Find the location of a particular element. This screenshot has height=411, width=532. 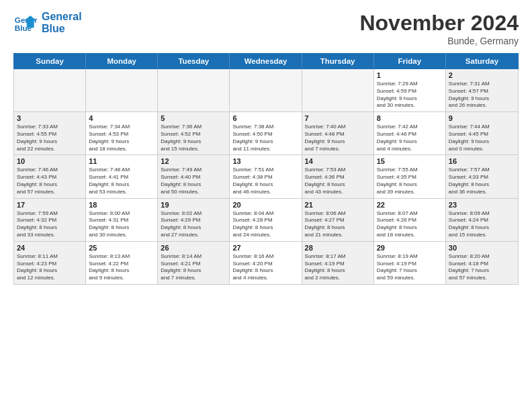

cell-info: Sunrise: 7:57 AM Sunset: 4:33 PM Dayligh… is located at coordinates (482, 181).